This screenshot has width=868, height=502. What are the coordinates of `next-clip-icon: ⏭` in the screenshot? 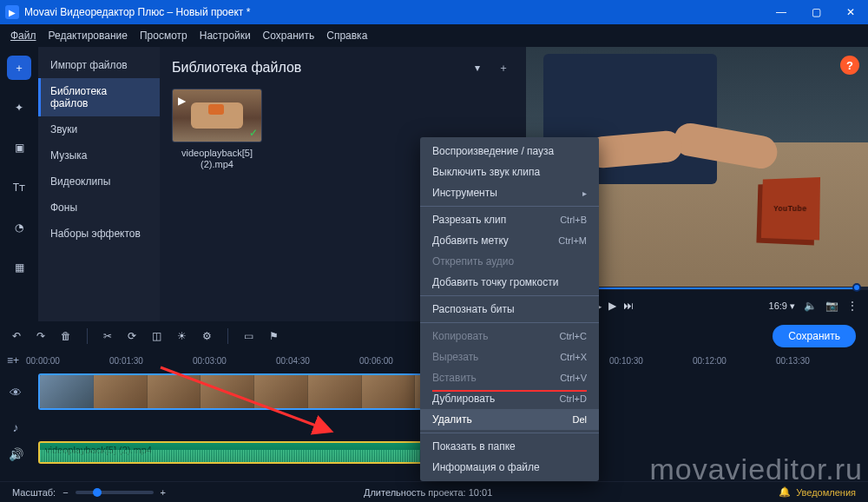 It's located at (628, 306).